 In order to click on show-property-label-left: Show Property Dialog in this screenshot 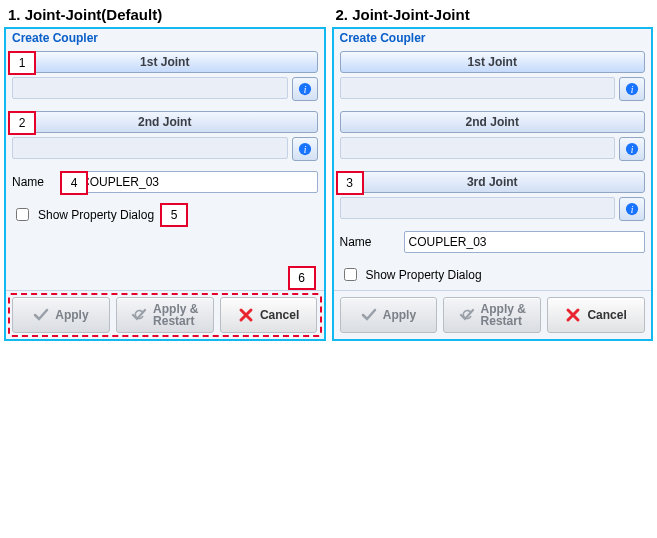, I will do `click(96, 215)`.